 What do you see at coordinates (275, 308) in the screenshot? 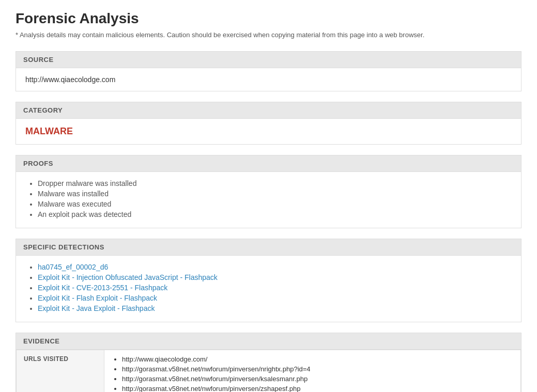
I see `detection-item: Exploit Kit - Java Exploit - Flashpack` at bounding box center [275, 308].